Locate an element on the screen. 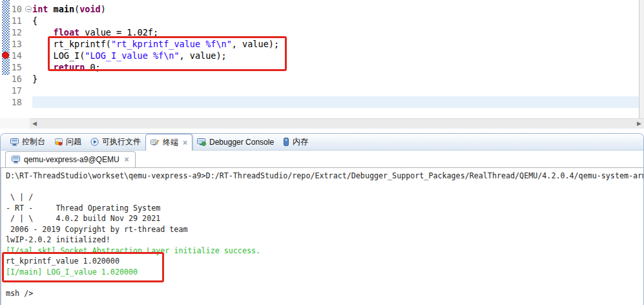 This screenshot has width=644, height=305. line-number: 17 is located at coordinates (12, 90).